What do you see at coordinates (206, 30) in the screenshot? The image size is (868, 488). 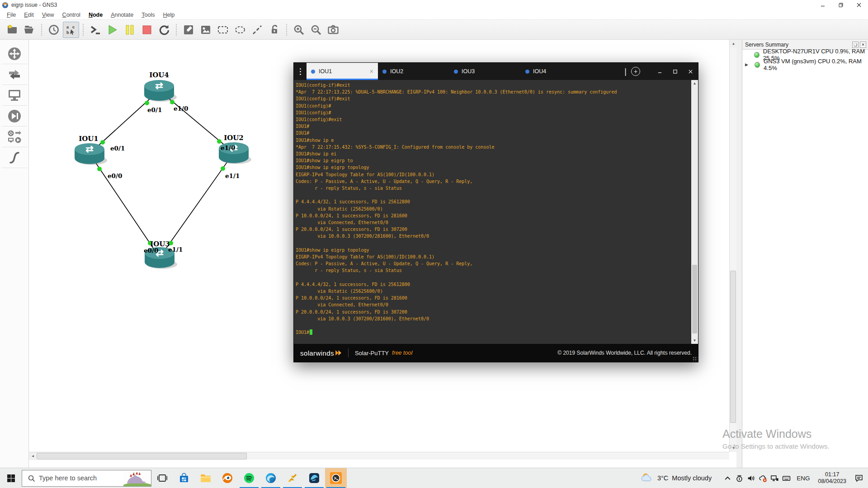 I see `insert-picture-button` at bounding box center [206, 30].